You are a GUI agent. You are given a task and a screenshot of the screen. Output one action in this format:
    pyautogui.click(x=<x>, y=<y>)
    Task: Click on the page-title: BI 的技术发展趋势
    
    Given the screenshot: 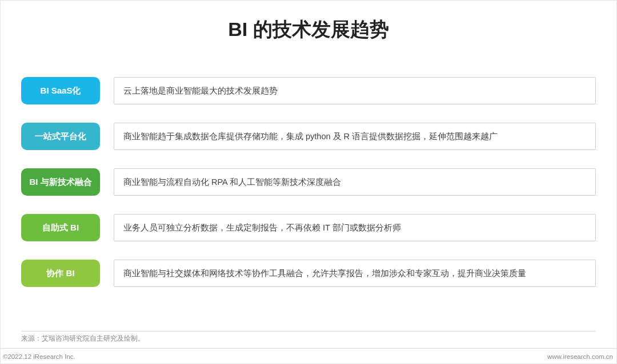 What is the action you would take?
    pyautogui.click(x=308, y=30)
    